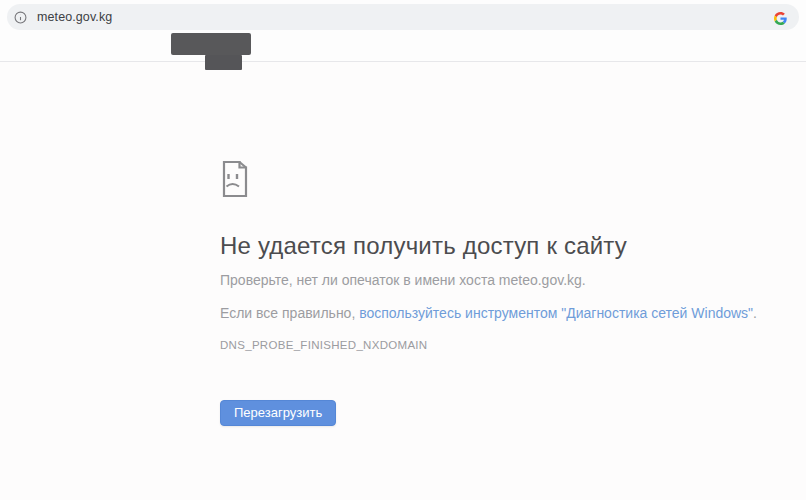 This screenshot has height=500, width=806. I want to click on render-artifact-block-small, so click(224, 62).